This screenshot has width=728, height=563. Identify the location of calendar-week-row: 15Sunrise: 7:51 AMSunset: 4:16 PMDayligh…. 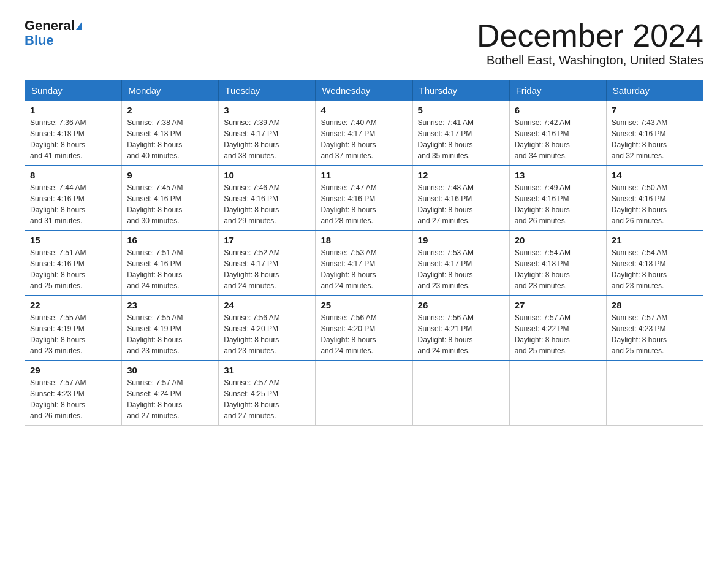
(364, 263).